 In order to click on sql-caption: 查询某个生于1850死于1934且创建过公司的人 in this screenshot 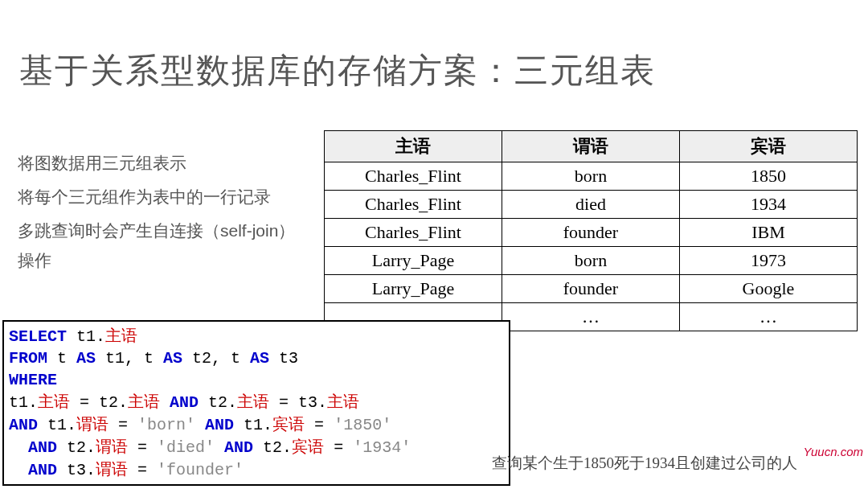, I will do `click(645, 463)`.